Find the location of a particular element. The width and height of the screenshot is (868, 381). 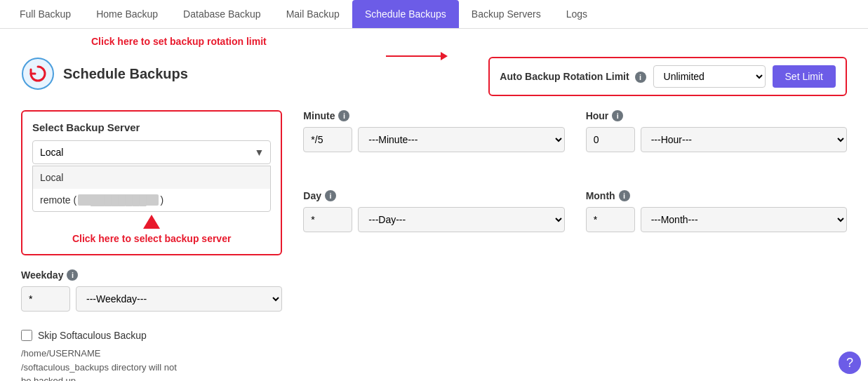

month-field-group: Month i ---Month--- is located at coordinates (716, 223).